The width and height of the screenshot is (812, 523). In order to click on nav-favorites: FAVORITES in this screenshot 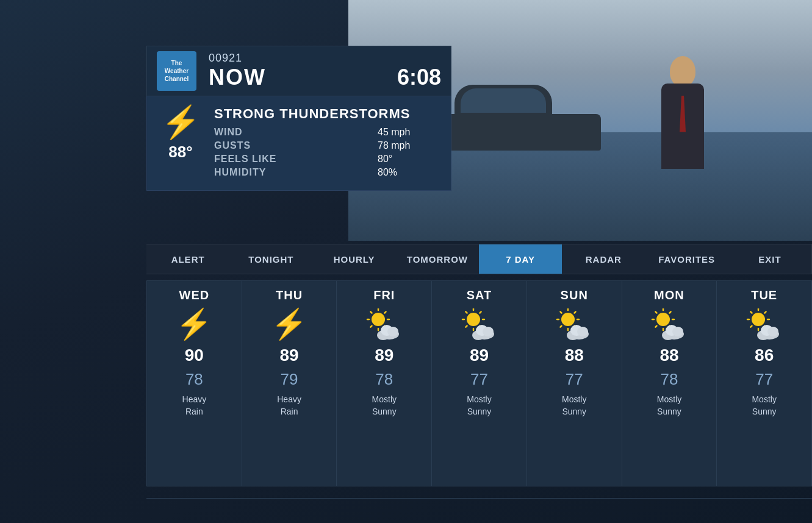, I will do `click(687, 259)`.